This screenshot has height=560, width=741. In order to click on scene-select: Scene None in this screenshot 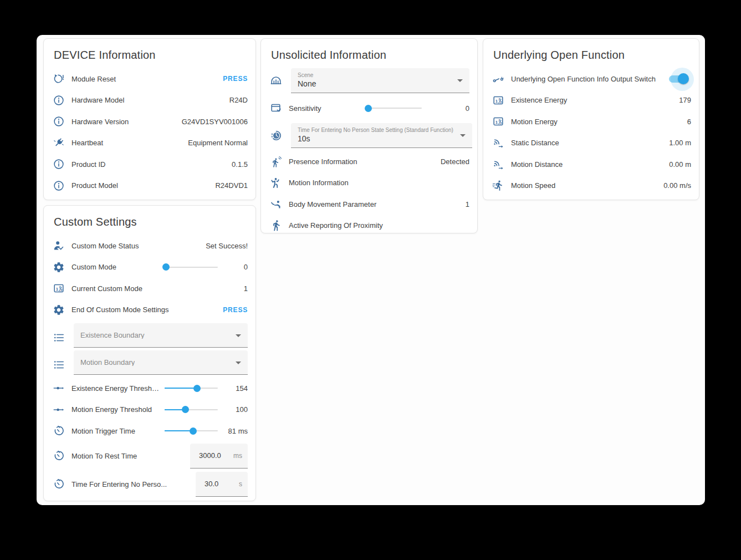, I will do `click(380, 81)`.